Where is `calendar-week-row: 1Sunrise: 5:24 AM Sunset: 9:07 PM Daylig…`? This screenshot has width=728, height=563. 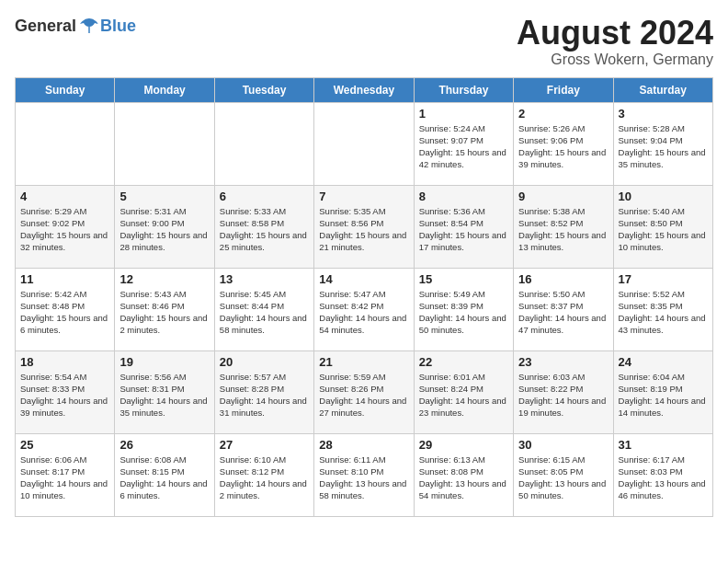
calendar-week-row: 1Sunrise: 5:24 AM Sunset: 9:07 PM Daylig… is located at coordinates (364, 144).